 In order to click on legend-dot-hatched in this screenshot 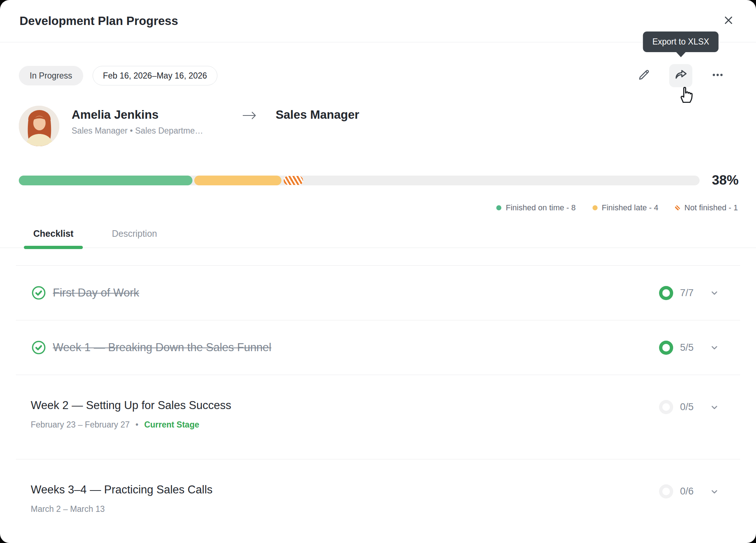, I will do `click(678, 208)`.